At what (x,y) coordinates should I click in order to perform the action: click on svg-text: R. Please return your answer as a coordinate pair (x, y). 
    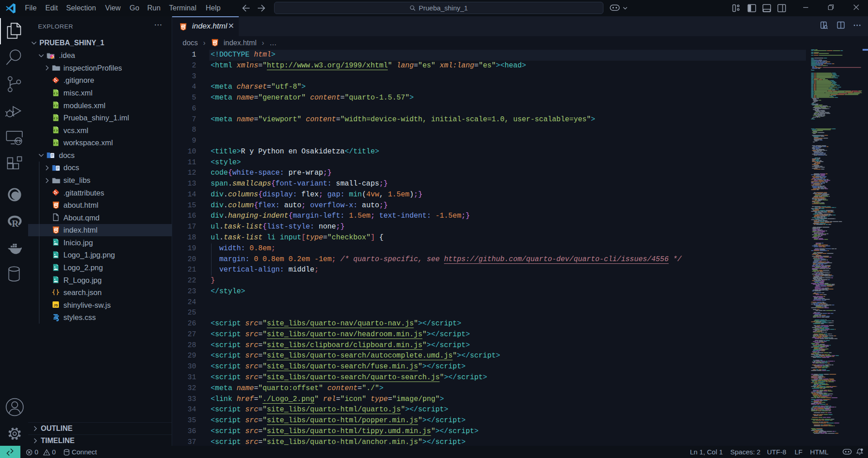
    Looking at the image, I should click on (15, 224).